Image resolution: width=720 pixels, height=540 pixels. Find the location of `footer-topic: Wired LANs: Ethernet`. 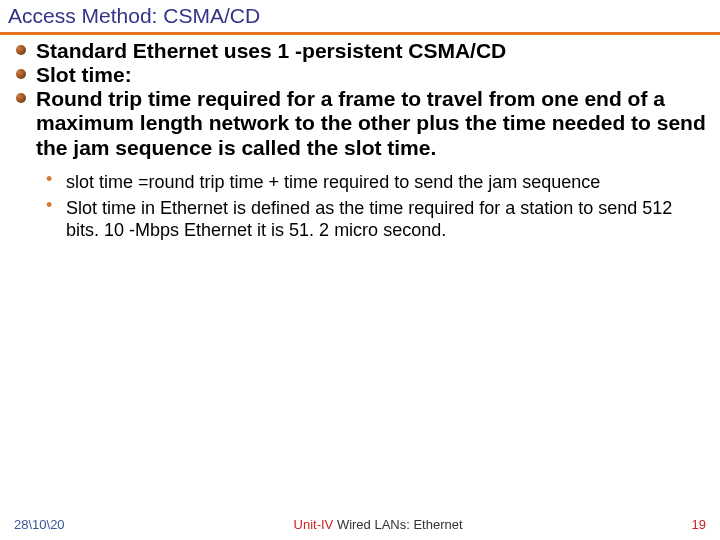

footer-topic: Wired LANs: Ethernet is located at coordinates (398, 524).